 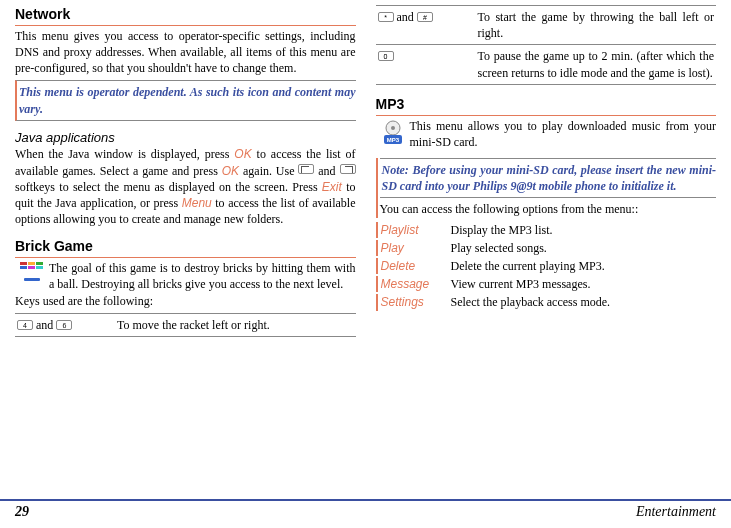 What do you see at coordinates (584, 302) in the screenshot?
I see `option-desc: Select the playback access mode.` at bounding box center [584, 302].